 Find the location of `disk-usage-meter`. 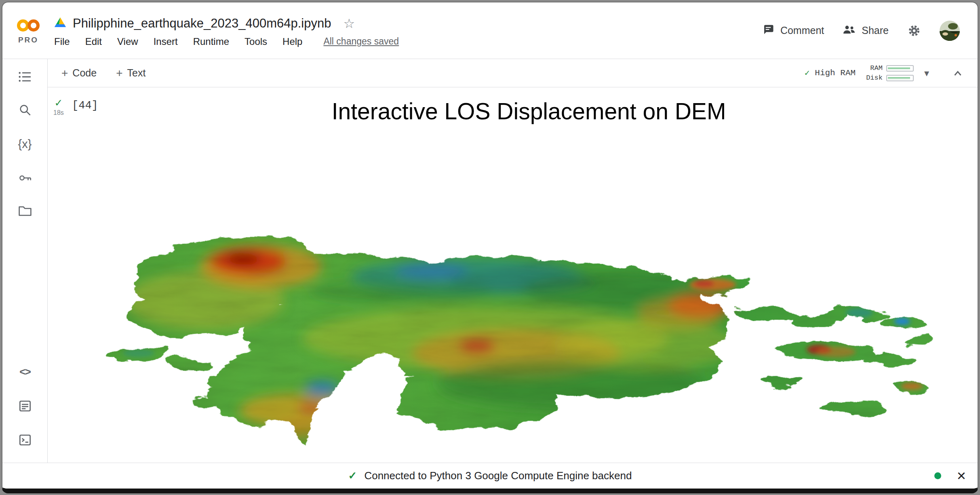

disk-usage-meter is located at coordinates (900, 78).